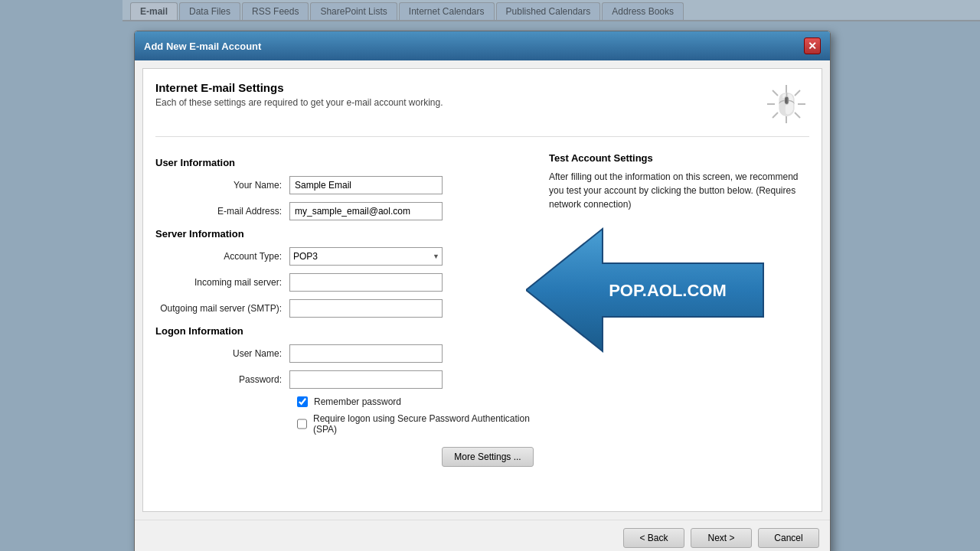 Image resolution: width=980 pixels, height=551 pixels. Describe the element at coordinates (222, 354) in the screenshot. I see `username-label: User Name:` at that location.